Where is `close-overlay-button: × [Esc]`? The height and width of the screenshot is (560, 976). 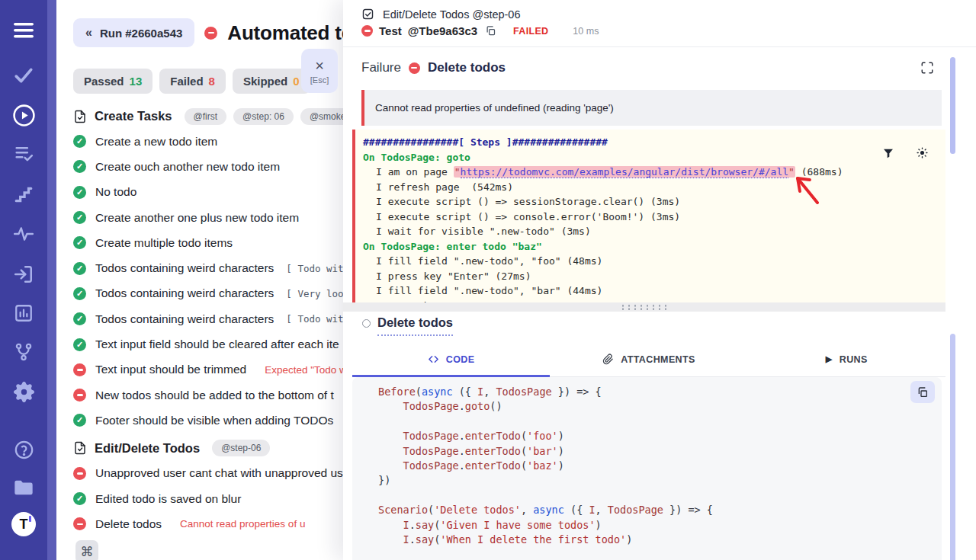
close-overlay-button: × [Esc] is located at coordinates (319, 71).